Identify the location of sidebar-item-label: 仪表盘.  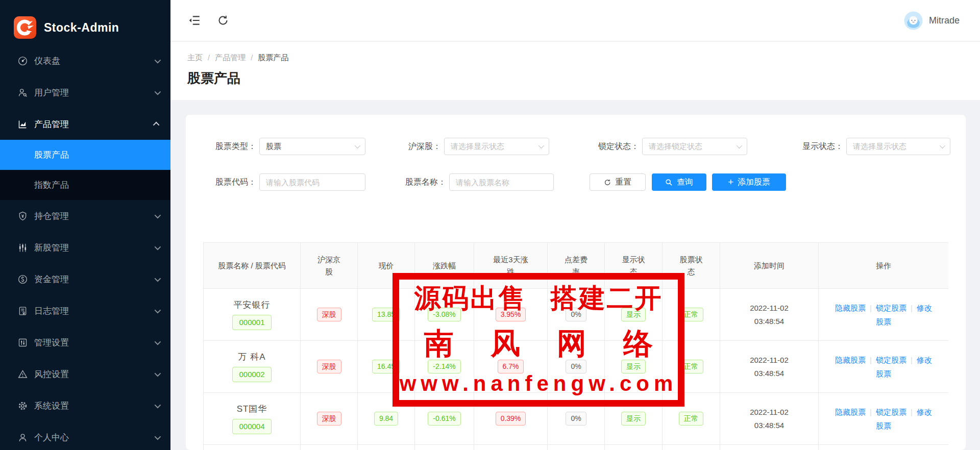
(94, 61).